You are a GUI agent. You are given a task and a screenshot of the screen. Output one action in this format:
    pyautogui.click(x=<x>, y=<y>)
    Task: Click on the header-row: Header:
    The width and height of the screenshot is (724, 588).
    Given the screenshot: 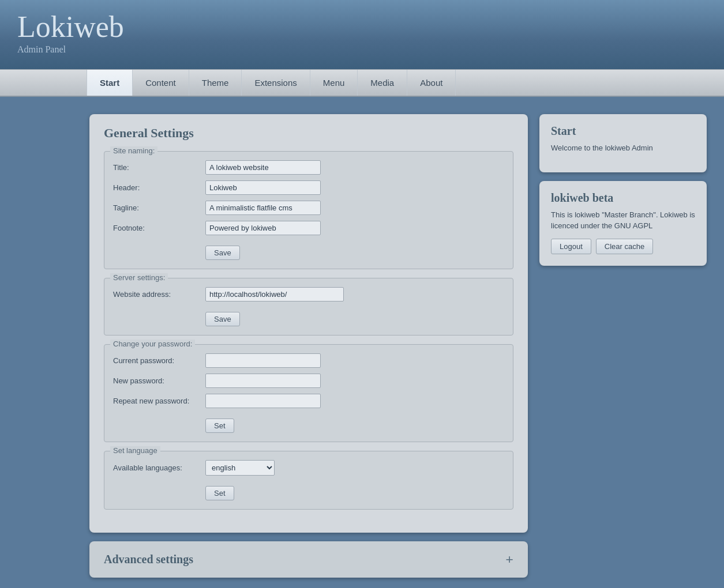 What is the action you would take?
    pyautogui.click(x=309, y=188)
    